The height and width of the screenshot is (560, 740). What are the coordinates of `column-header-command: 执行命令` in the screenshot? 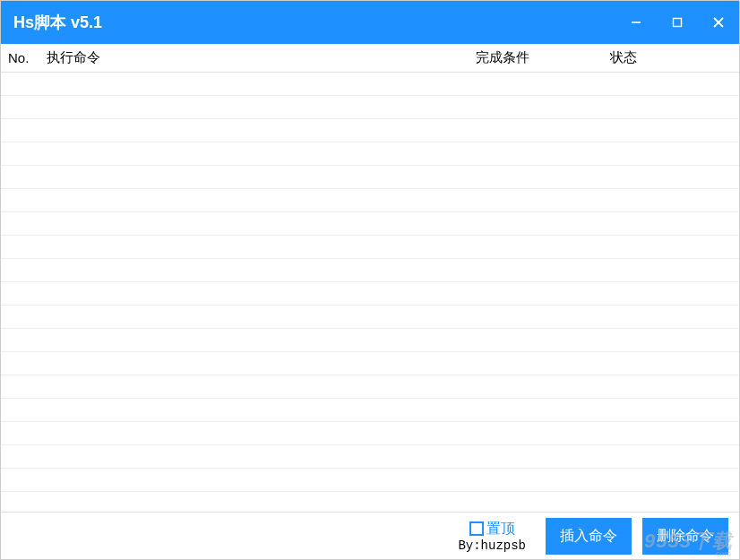 It's located at (256, 57).